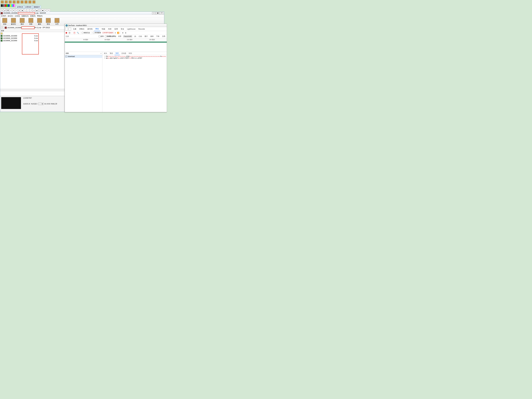 This screenshot has width=532, height=399. What do you see at coordinates (19, 11) in the screenshot?
I see `tool-text-icon: A` at bounding box center [19, 11].